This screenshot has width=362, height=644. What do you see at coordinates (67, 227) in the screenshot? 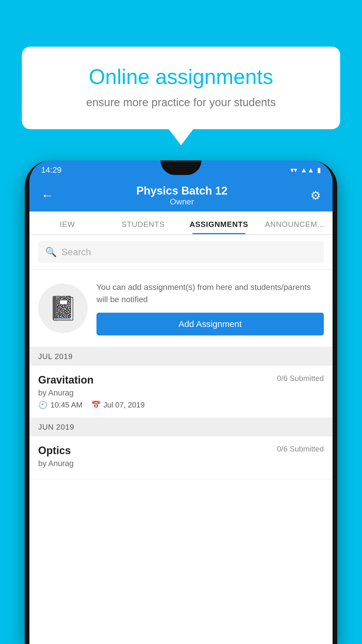
I see `tab-iew: IEW` at bounding box center [67, 227].